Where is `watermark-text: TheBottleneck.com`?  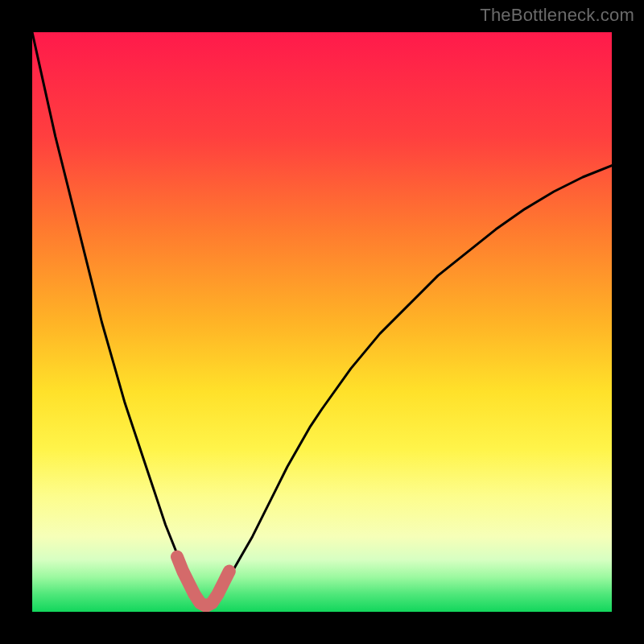
watermark-text: TheBottleneck.com is located at coordinates (557, 15).